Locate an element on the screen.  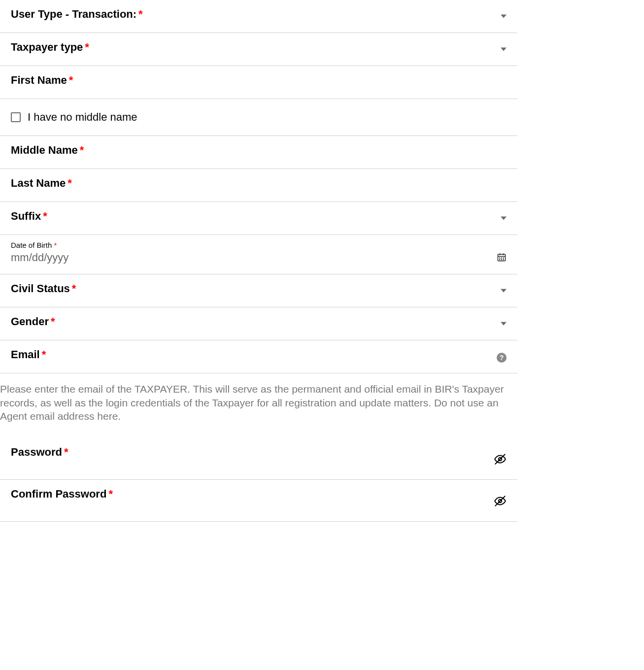
first-name-label: First Name is located at coordinates (39, 80).